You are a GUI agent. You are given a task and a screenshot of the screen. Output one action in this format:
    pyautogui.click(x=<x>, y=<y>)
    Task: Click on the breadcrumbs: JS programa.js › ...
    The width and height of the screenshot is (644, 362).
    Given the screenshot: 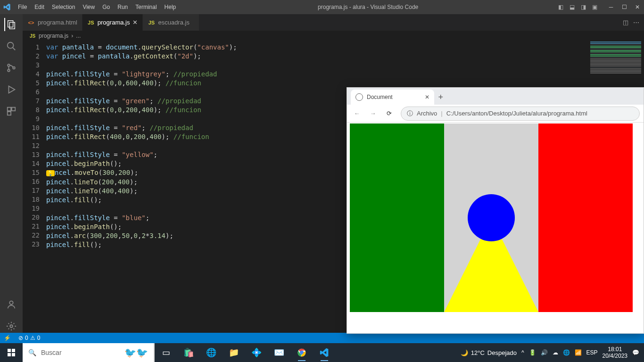 What is the action you would take?
    pyautogui.click(x=333, y=36)
    